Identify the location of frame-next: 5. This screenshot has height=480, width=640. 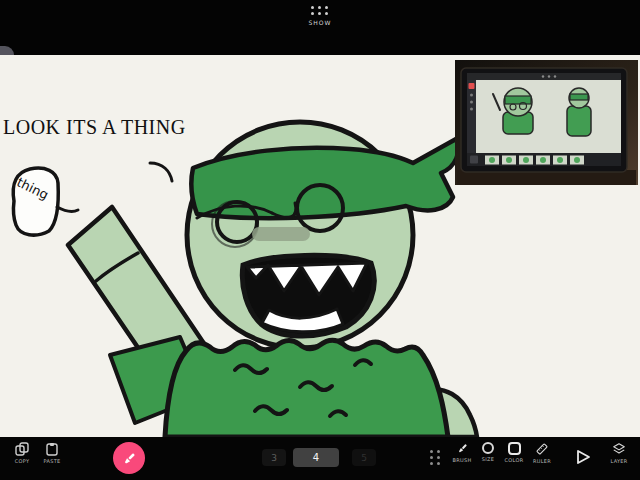
(364, 458).